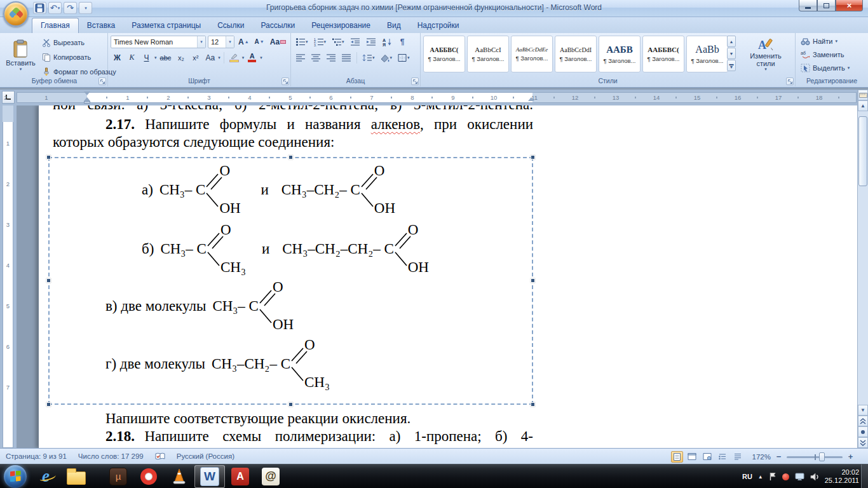 The height and width of the screenshot is (488, 868). What do you see at coordinates (46, 477) in the screenshot?
I see `internet-explorer-button: e` at bounding box center [46, 477].